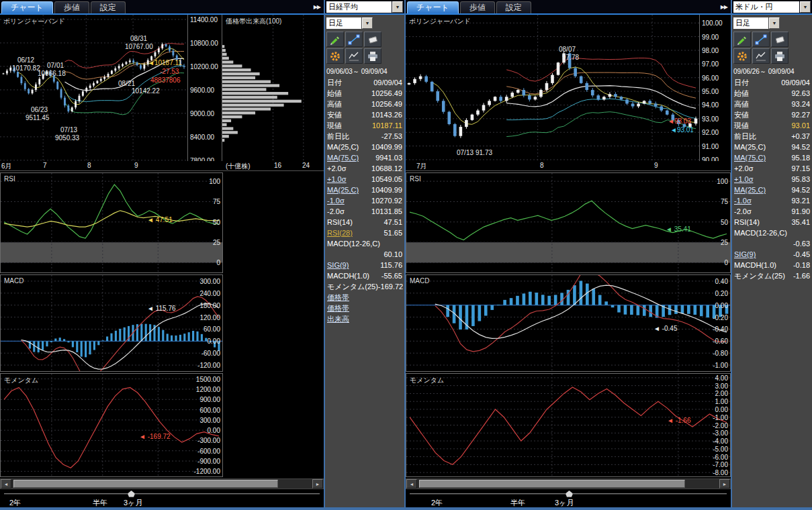 The width and height of the screenshot is (812, 510). What do you see at coordinates (553, 88) in the screenshot?
I see `right-price-chart: ボリンジャーバンド 08/0797.78◄93.03◄93.0107/1391.…` at bounding box center [553, 88].